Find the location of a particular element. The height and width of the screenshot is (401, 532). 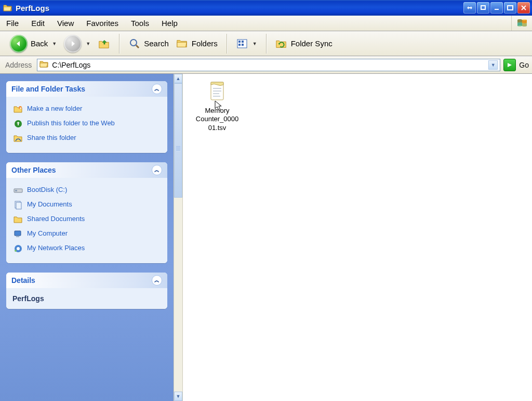

task-share-folder: Share this folder is located at coordinates (87, 138).